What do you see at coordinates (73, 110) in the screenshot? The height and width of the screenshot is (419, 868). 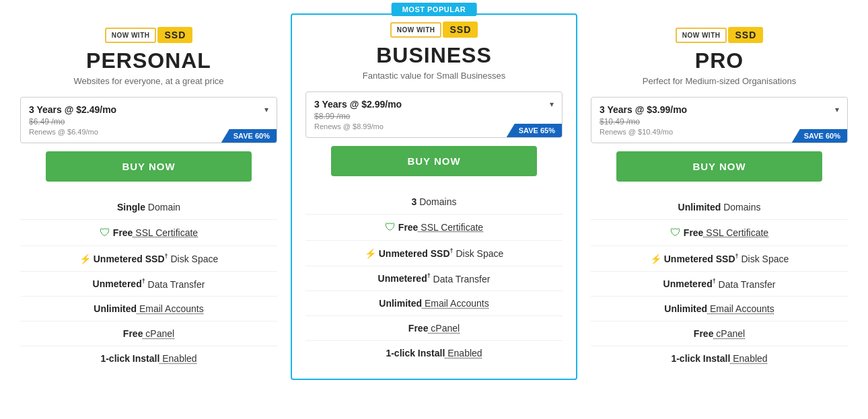 I see `price-label: 3 Years @ $2.49/mo` at bounding box center [73, 110].